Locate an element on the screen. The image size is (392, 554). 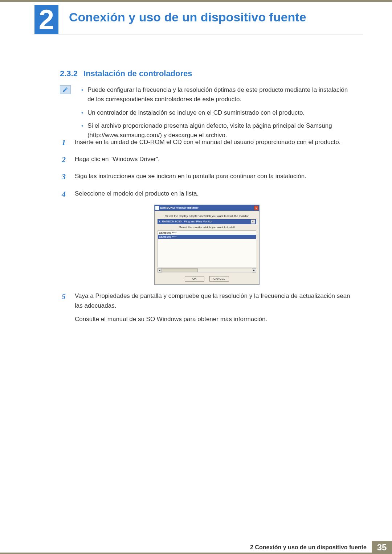
step-number: 2 is located at coordinates (65, 160).